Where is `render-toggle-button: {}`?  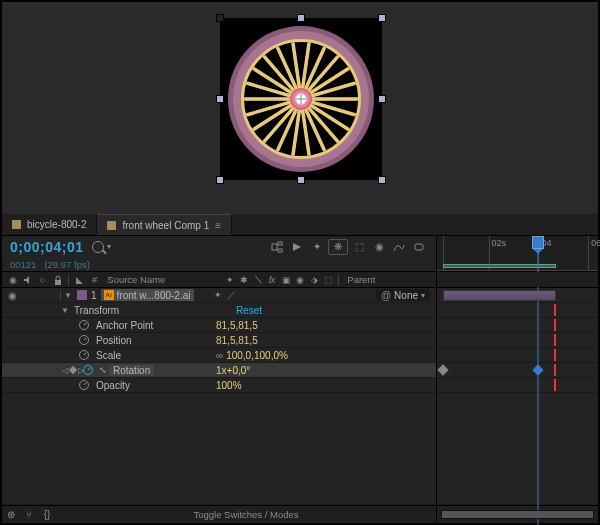
render-toggle-button: {} is located at coordinates (47, 514).